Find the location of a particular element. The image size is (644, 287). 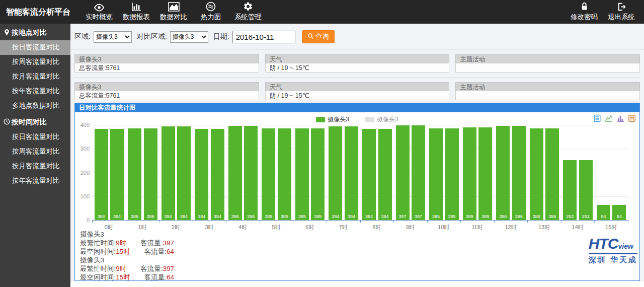

chart-bar-4时-series-1: 396 is located at coordinates (235, 173).